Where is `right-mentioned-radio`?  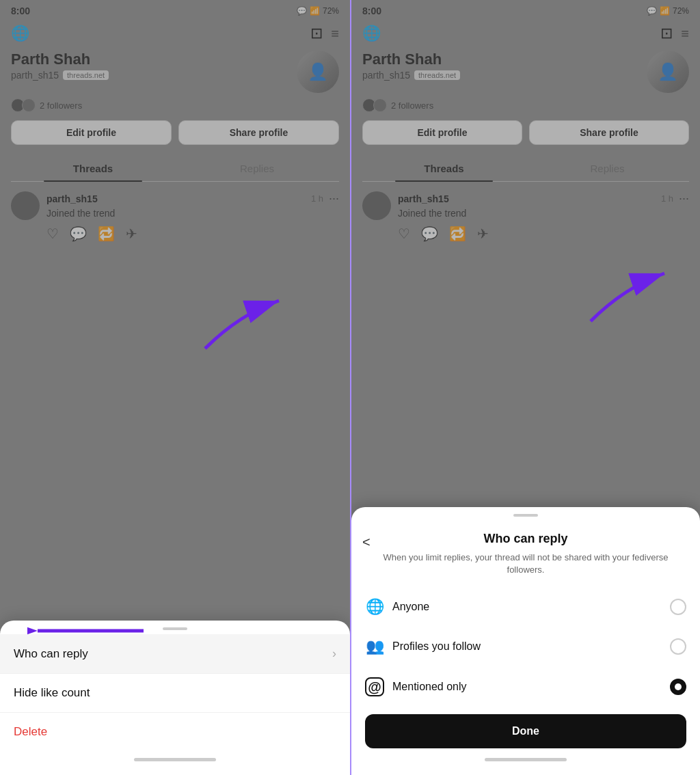 right-mentioned-radio is located at coordinates (678, 687).